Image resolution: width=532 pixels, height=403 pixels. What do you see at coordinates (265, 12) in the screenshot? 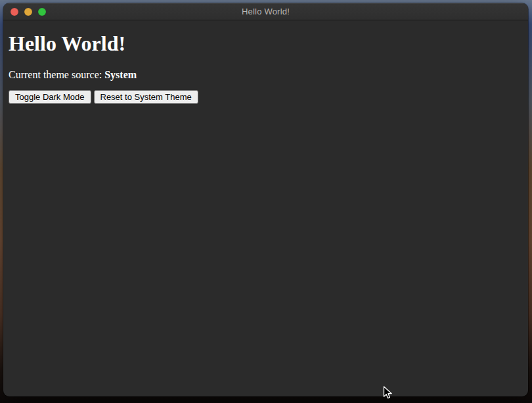
I see `window-title: Hello World!` at bounding box center [265, 12].